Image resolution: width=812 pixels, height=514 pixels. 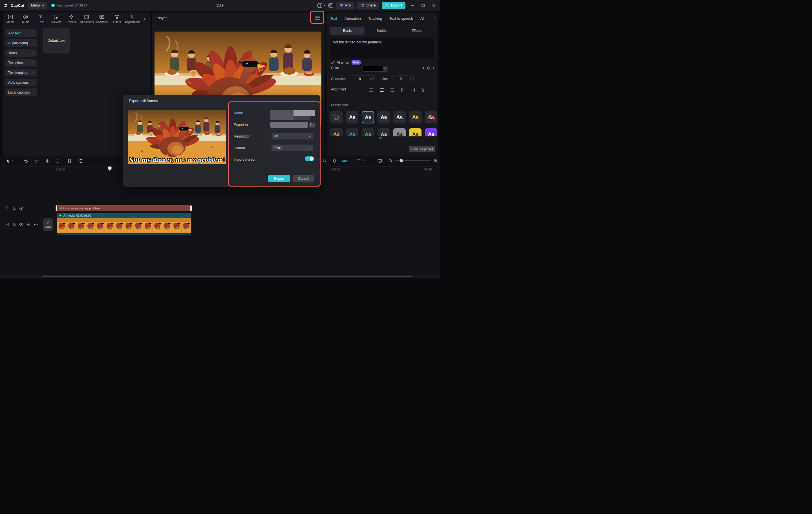 What do you see at coordinates (279, 179) in the screenshot?
I see `dialog-export-button: Export` at bounding box center [279, 179].